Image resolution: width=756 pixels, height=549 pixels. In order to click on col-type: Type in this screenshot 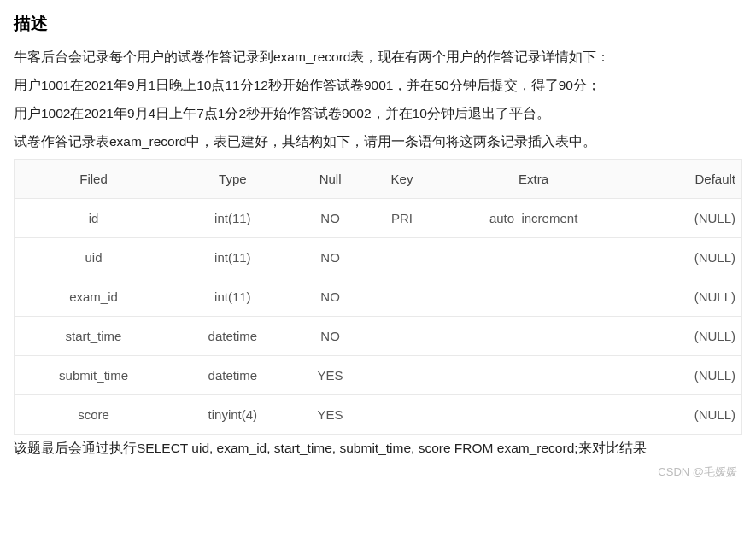, I will do `click(232, 179)`.